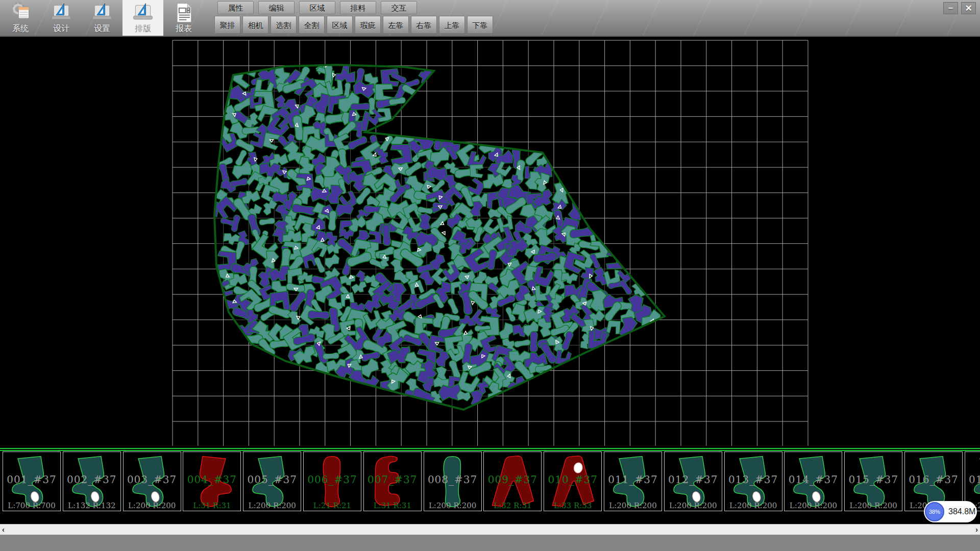  I want to click on progress-circle: 38%, so click(935, 512).